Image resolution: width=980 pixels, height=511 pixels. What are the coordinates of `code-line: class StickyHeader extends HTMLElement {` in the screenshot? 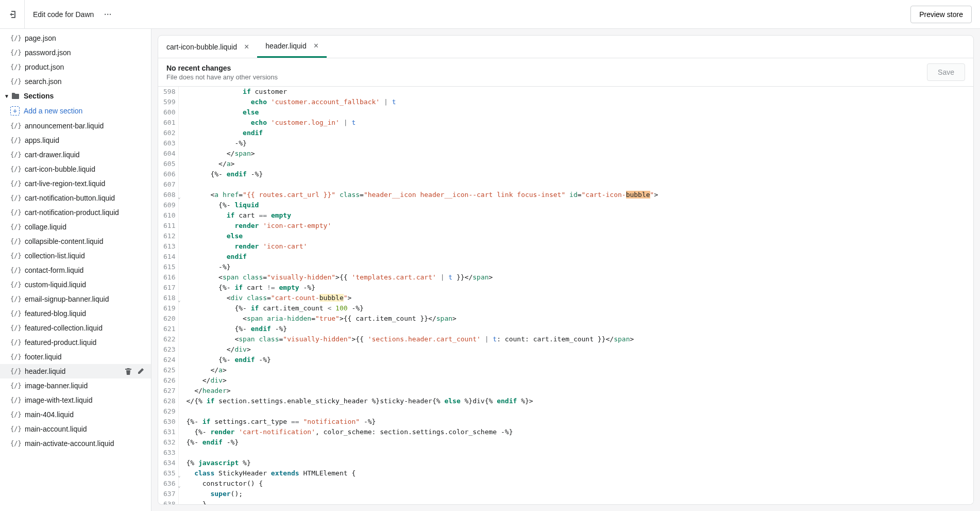 It's located at (580, 473).